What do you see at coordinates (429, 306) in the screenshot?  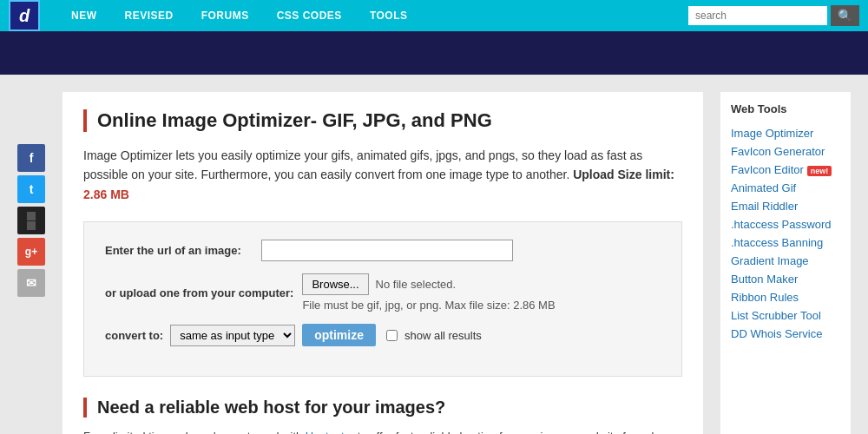 I see `file-note: File must be gif, jpg, or png. Max file …` at bounding box center [429, 306].